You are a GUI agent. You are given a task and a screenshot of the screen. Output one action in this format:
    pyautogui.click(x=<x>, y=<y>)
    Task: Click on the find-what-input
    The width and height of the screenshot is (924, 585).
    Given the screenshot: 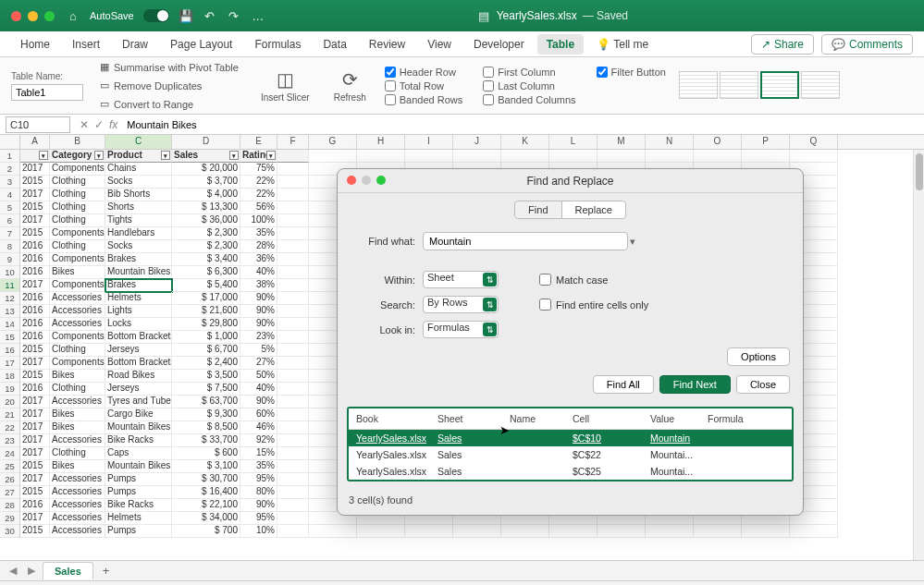 What is the action you would take?
    pyautogui.click(x=525, y=241)
    